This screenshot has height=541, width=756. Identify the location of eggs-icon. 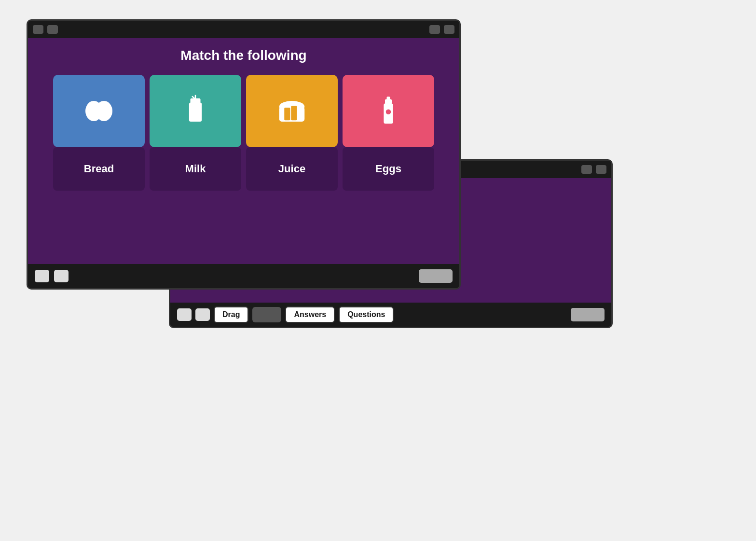
(99, 111).